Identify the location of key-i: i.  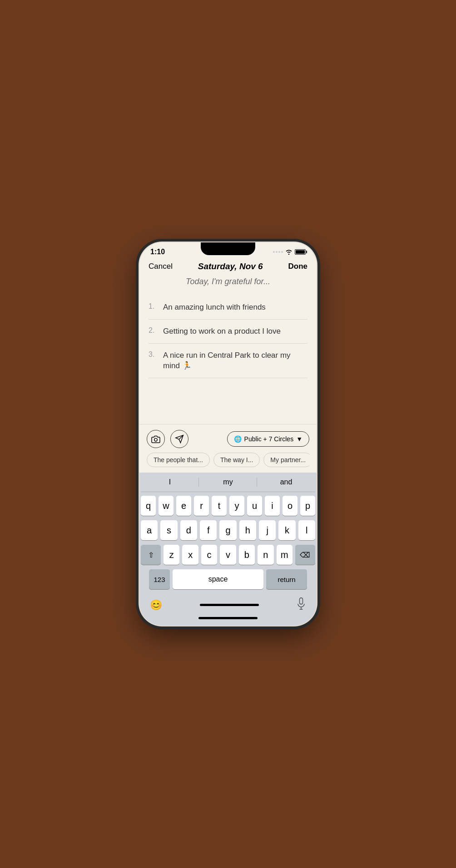
(273, 506).